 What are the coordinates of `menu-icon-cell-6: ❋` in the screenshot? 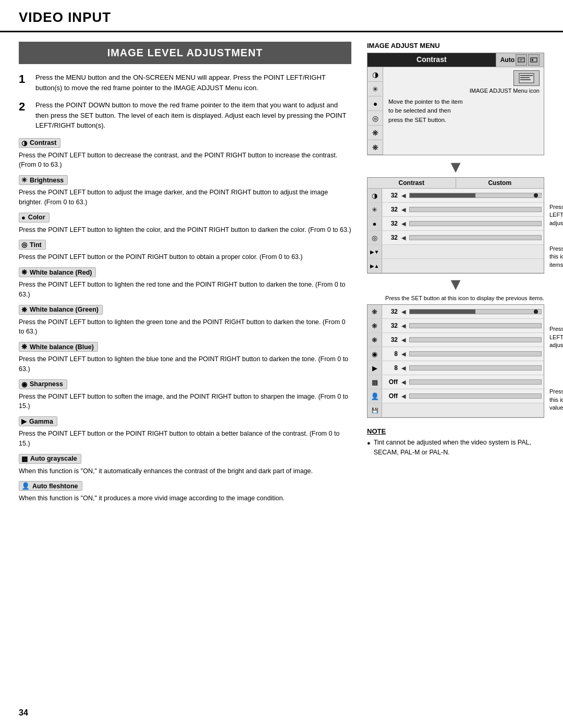 It's located at (375, 147).